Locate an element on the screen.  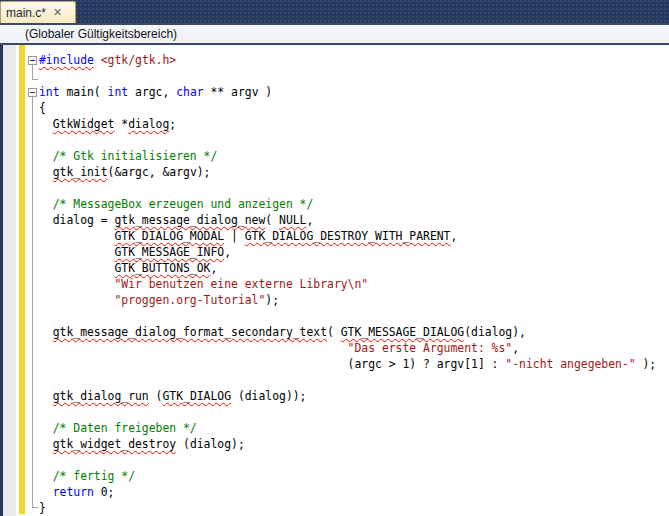
code-line: int main( int argc, char ** argv ) is located at coordinates (354, 92).